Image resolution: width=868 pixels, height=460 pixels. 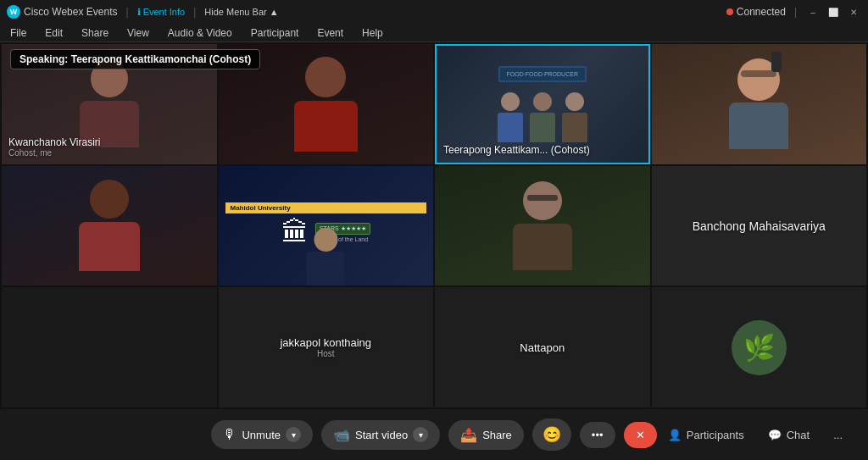 I want to click on mahidol-header: Mahidol University, so click(x=326, y=208).